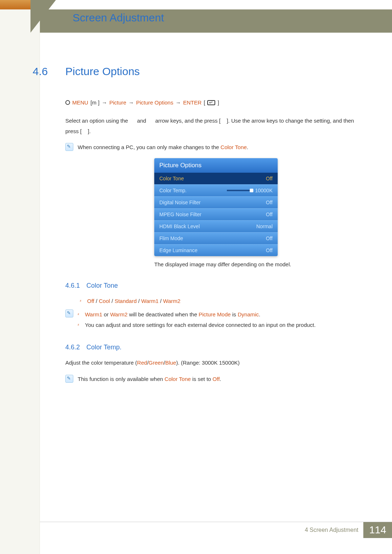 The width and height of the screenshot is (392, 554). Describe the element at coordinates (180, 202) in the screenshot. I see `osd-row-label: Digital Noise Filter` at that location.